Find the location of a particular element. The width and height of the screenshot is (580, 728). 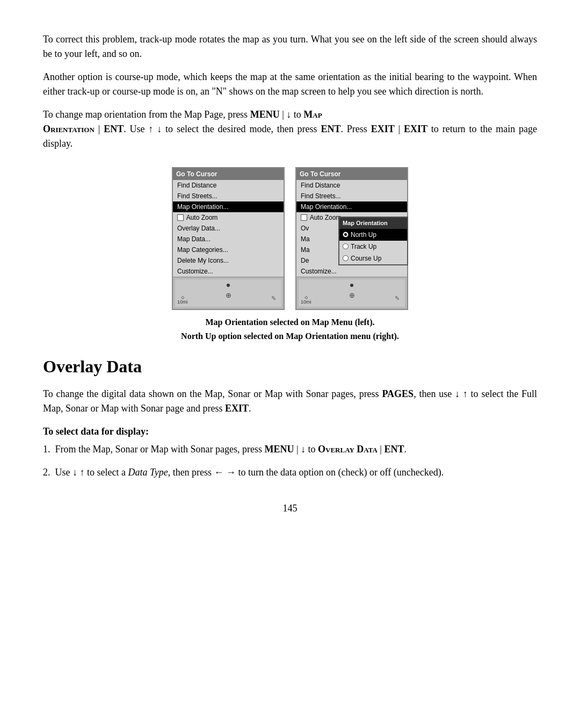

left-find-distance: Find Distance is located at coordinates (228, 185).